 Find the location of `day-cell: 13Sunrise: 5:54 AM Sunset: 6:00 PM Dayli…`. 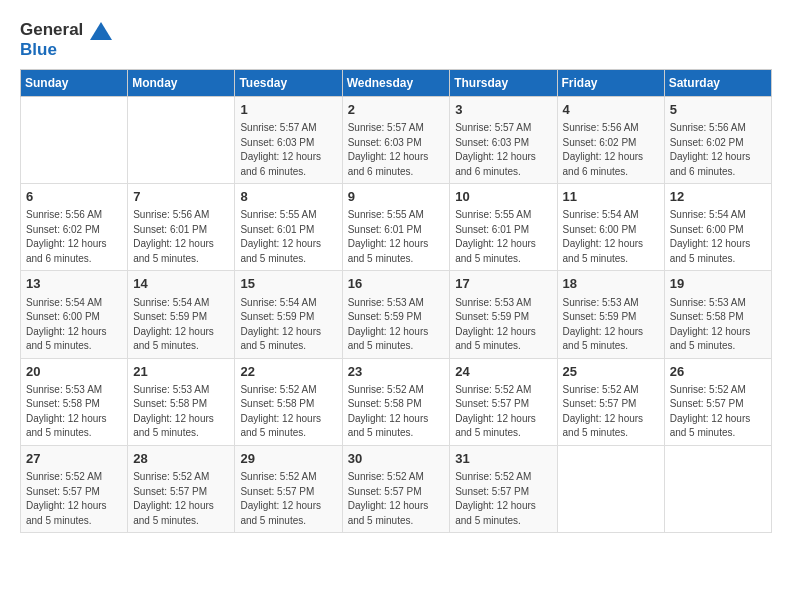

day-cell: 13Sunrise: 5:54 AM Sunset: 6:00 PM Dayli… is located at coordinates (74, 314).